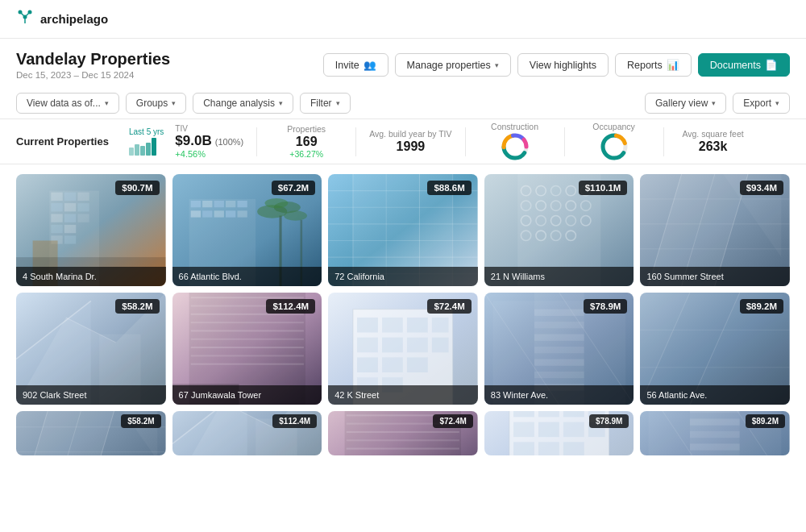 This screenshot has height=532, width=806. What do you see at coordinates (559, 395) in the screenshot?
I see `property-name: 83 Winter Ave.` at bounding box center [559, 395].